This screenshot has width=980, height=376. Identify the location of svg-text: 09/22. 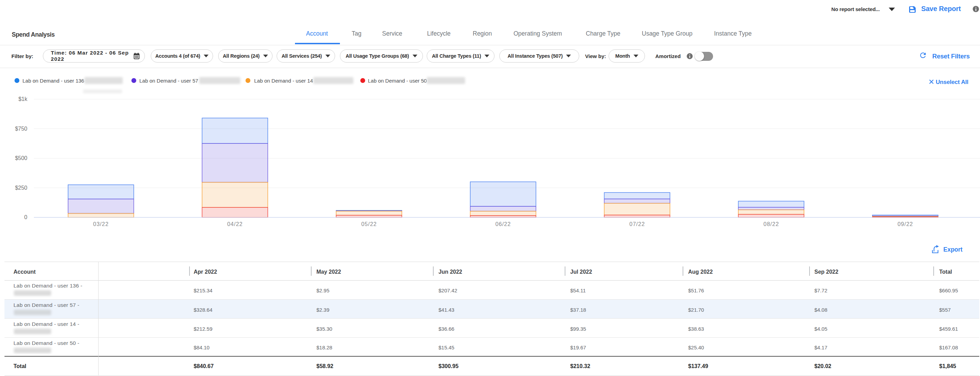
(905, 224).